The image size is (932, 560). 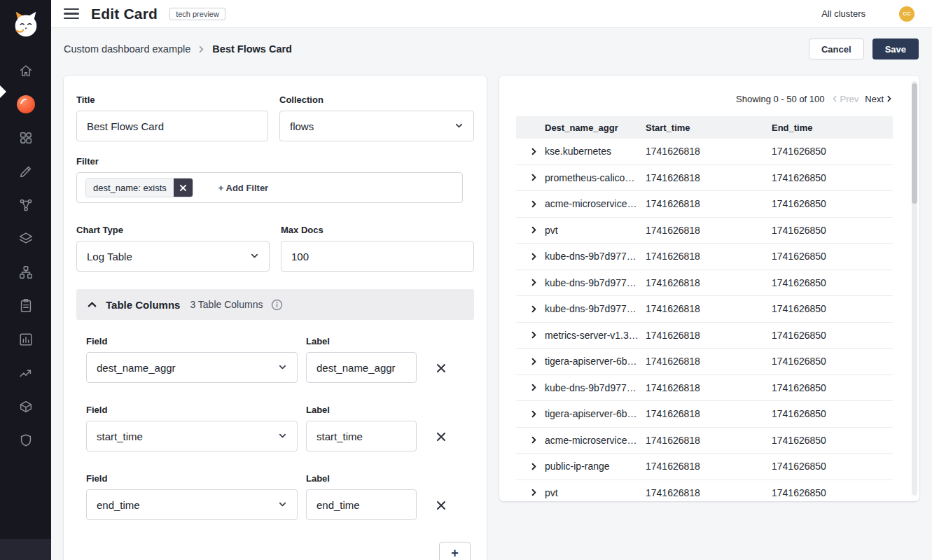 I want to click on breadcrumb-parent-link: Custom dashboard example, so click(x=127, y=49).